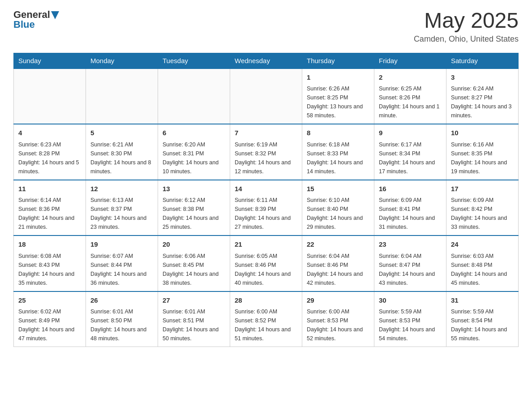 Image resolution: width=532 pixels, height=411 pixels. What do you see at coordinates (194, 61) in the screenshot?
I see `column-header-tuesday: Tuesday` at bounding box center [194, 61].